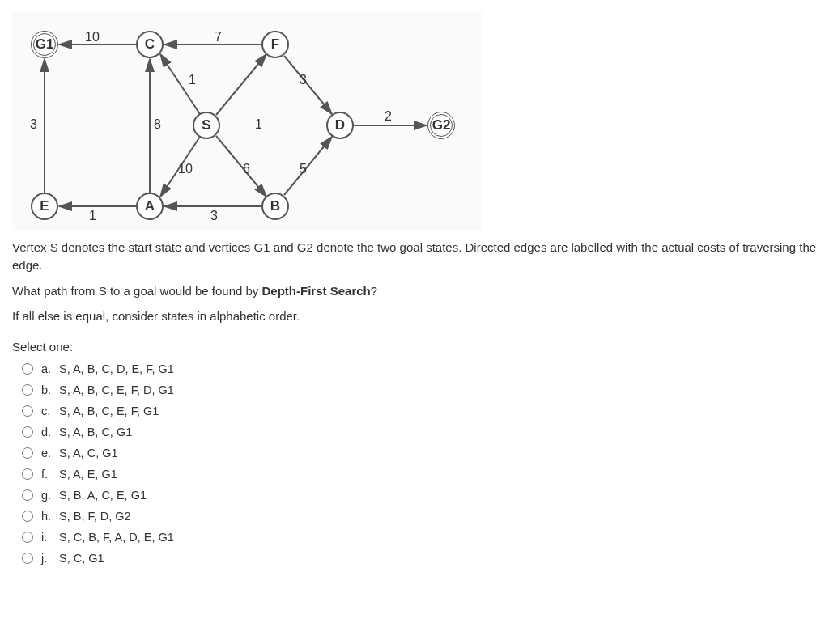 The width and height of the screenshot is (829, 644). What do you see at coordinates (414, 558) in the screenshot?
I see `answer-option: j.S, C, G1` at bounding box center [414, 558].